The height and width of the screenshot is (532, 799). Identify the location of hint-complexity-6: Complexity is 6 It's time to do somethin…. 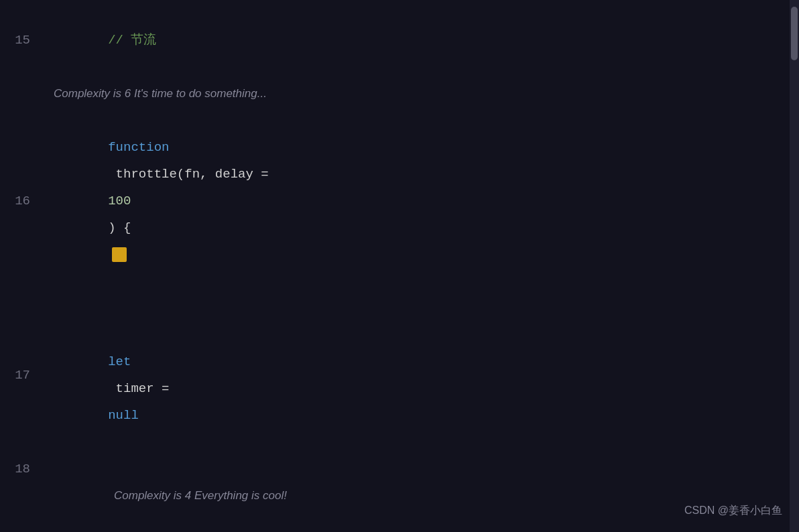
(400, 94).